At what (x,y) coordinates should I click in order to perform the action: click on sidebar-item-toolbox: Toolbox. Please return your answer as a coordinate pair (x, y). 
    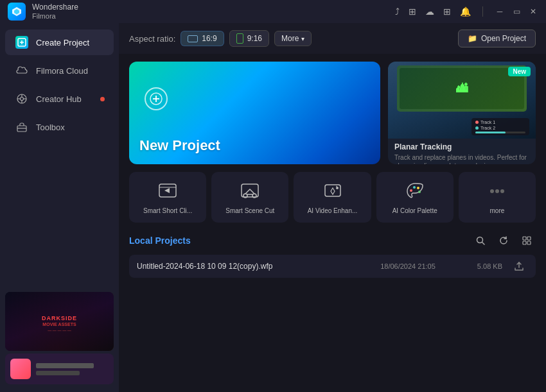
    Looking at the image, I should click on (59, 127).